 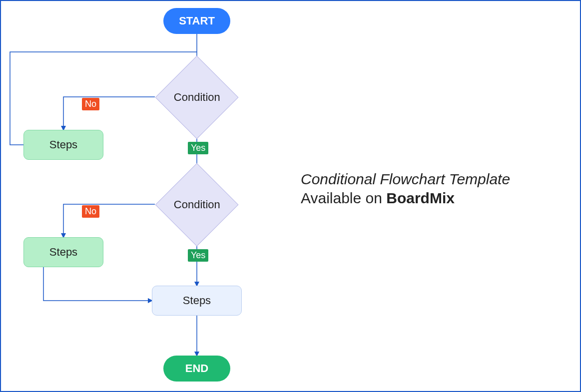 I want to click on diagram-caption: Conditional Flowchart Template Available…, so click(x=406, y=189).